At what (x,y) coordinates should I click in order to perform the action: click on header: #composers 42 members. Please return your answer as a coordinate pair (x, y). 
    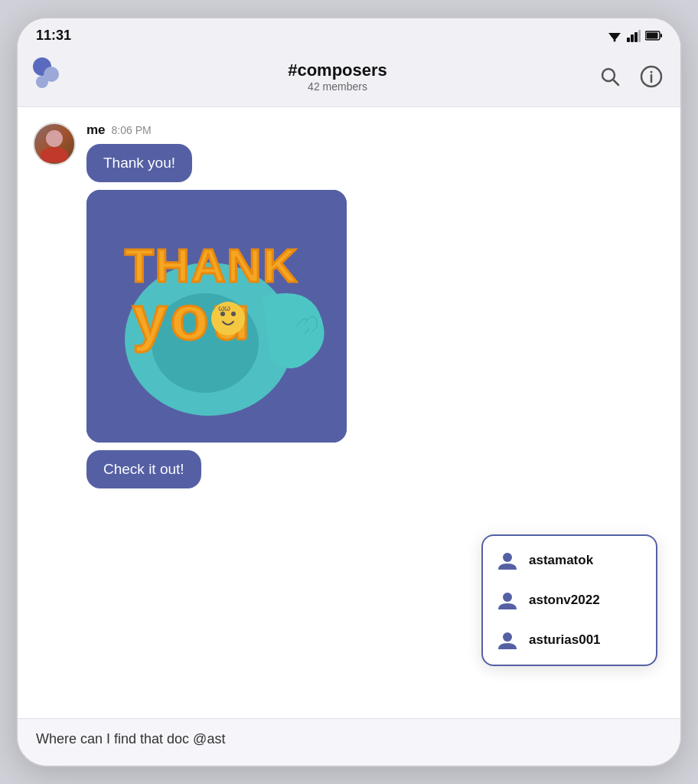
    Looking at the image, I should click on (349, 78).